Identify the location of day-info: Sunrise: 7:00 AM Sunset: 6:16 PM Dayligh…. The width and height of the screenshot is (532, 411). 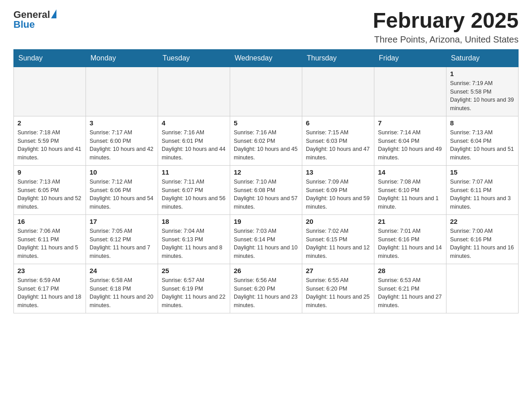
(482, 244).